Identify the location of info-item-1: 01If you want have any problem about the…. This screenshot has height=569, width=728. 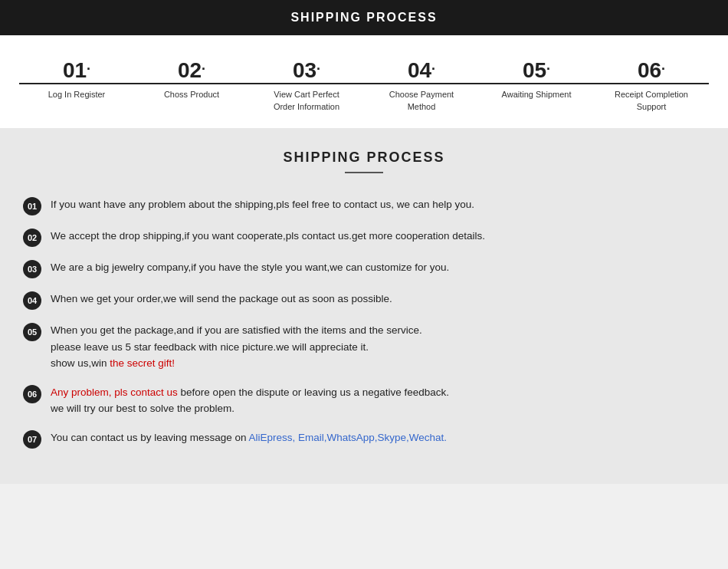
(364, 206).